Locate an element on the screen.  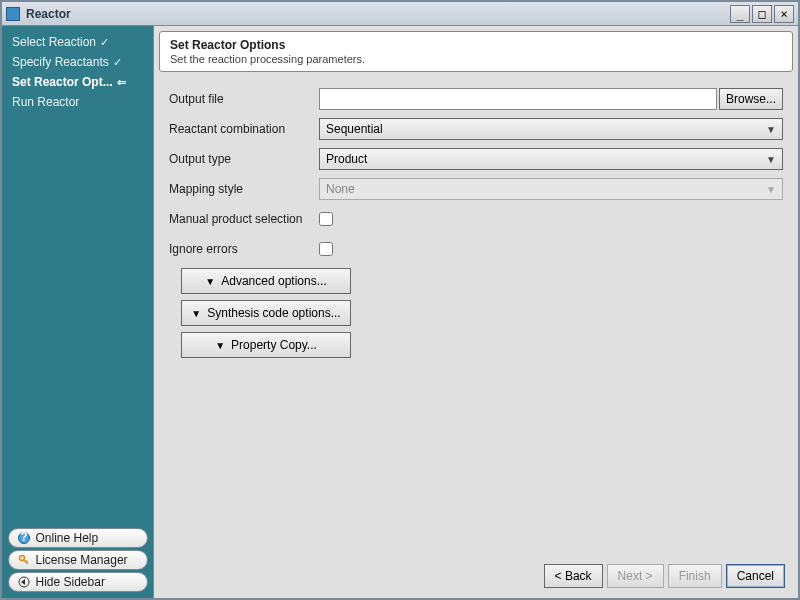
button-label: Hide Sidebar is located at coordinates (70, 582).